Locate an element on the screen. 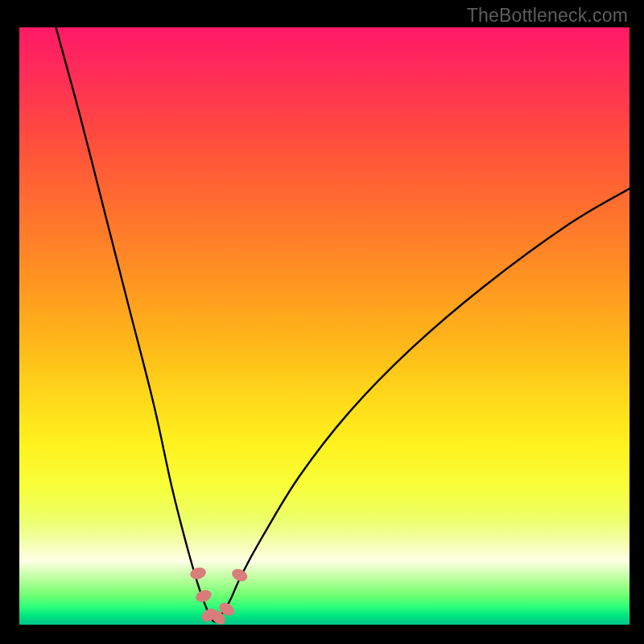 This screenshot has height=644, width=644. trough-markers is located at coordinates (219, 596).